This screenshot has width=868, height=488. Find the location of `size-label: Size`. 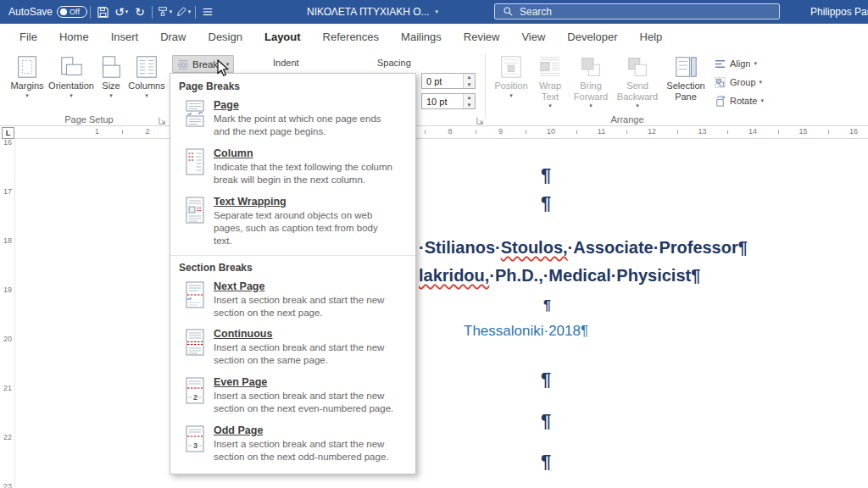

size-label: Size is located at coordinates (110, 86).